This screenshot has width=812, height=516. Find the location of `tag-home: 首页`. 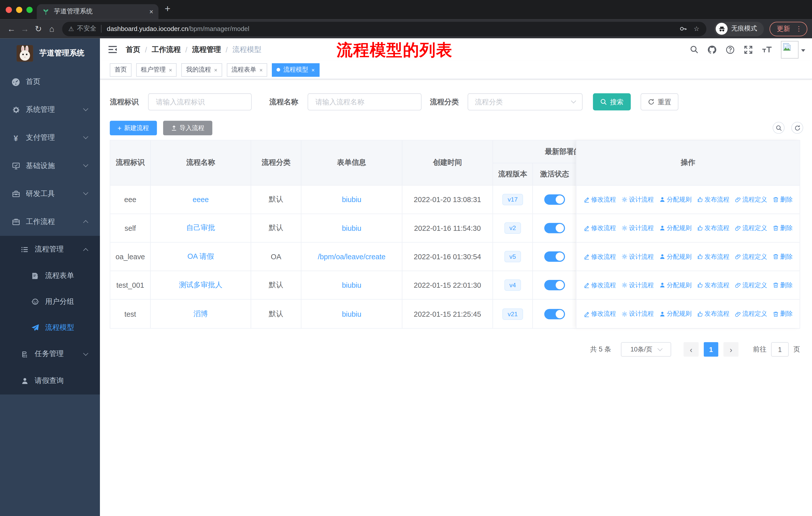

tag-home: 首页 is located at coordinates (121, 70).